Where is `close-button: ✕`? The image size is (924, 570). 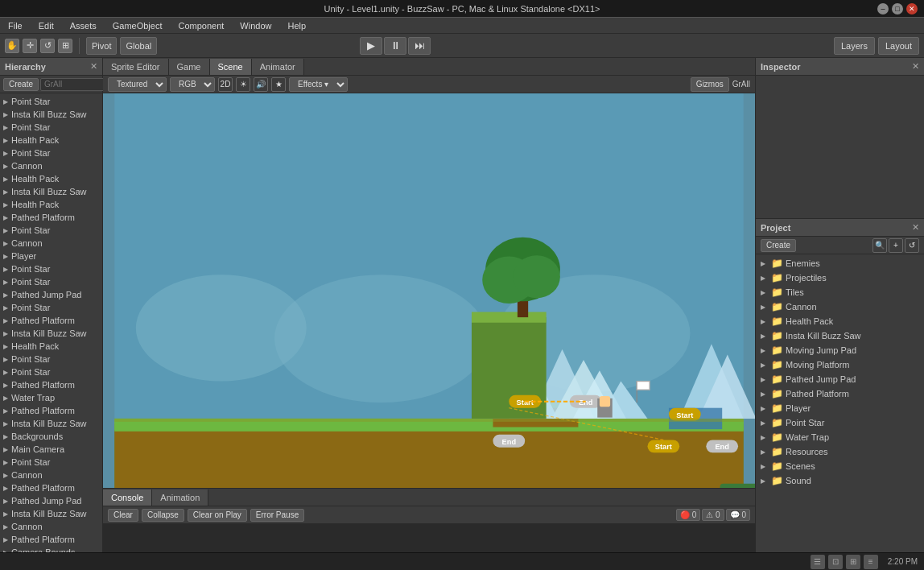 close-button: ✕ is located at coordinates (912, 9).